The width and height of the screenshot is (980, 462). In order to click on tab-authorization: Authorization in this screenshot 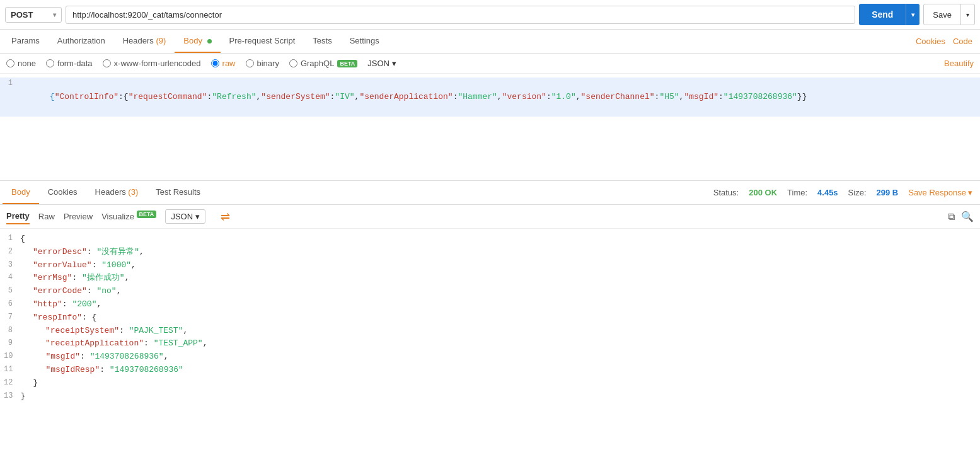, I will do `click(81, 42)`.